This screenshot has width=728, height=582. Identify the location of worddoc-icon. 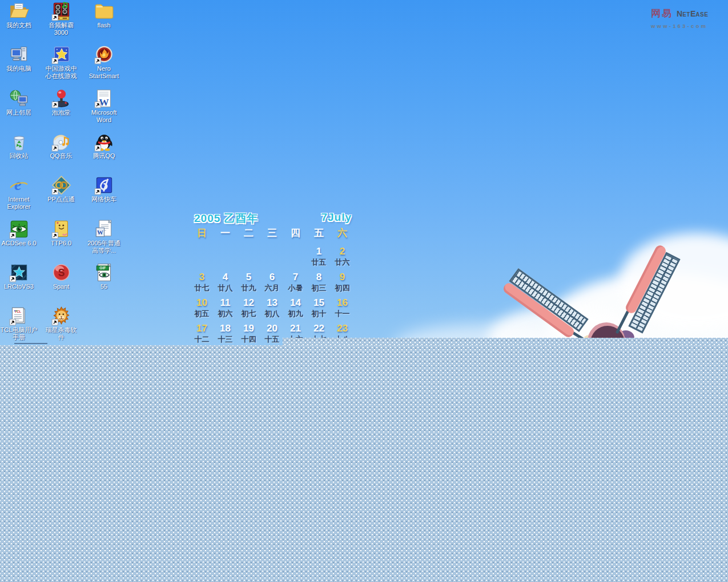
(104, 229).